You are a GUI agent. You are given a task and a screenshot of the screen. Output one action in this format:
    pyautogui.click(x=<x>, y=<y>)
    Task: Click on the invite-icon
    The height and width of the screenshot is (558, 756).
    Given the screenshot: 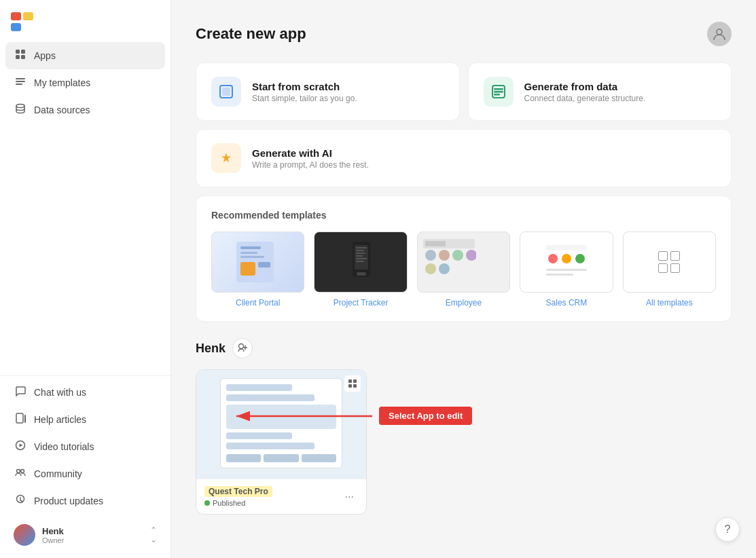 What is the action you would take?
    pyautogui.click(x=242, y=349)
    